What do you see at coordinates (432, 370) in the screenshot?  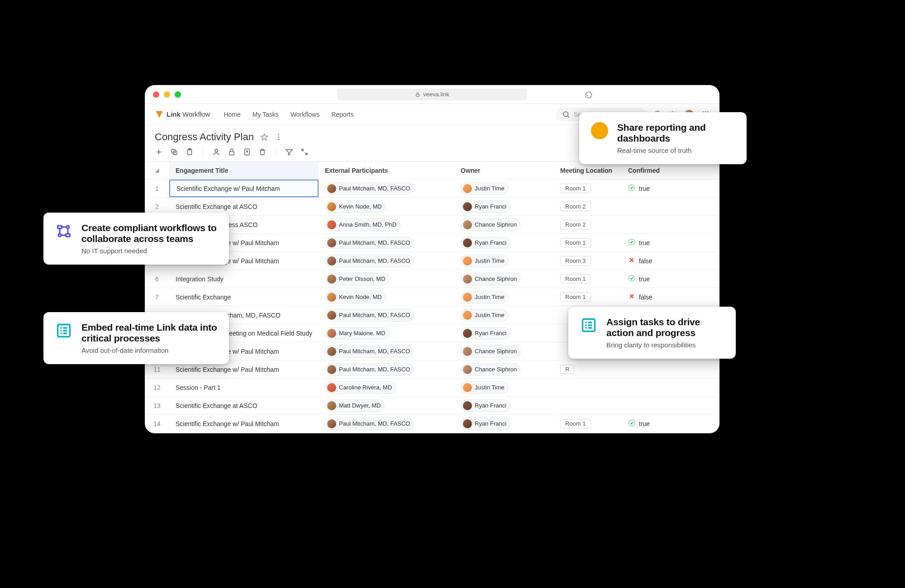 I see `table-row: 11Scientific Exchange w/ Paul MitchamPau…` at bounding box center [432, 370].